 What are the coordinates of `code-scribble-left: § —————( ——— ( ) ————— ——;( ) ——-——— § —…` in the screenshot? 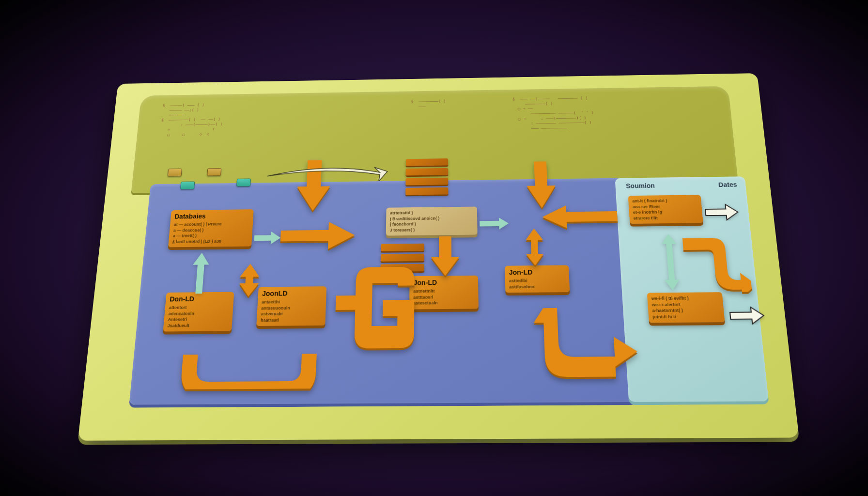 It's located at (192, 120).